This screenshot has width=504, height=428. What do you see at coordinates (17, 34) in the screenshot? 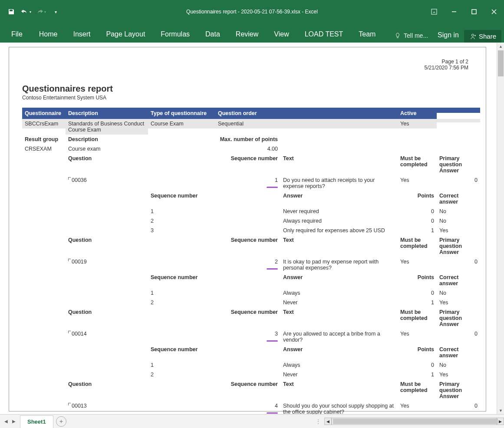
I see `file-tab: File` at bounding box center [17, 34].